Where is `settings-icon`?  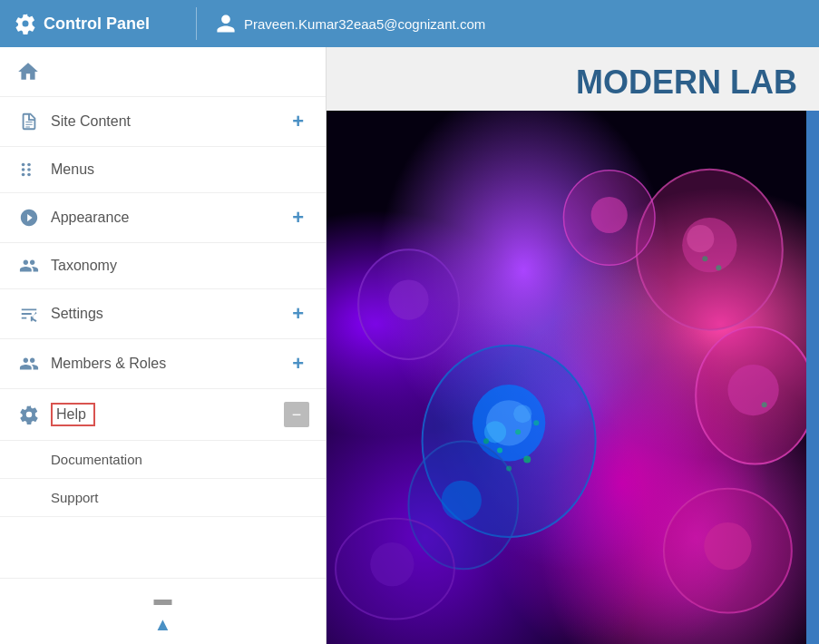 settings-icon is located at coordinates (29, 314).